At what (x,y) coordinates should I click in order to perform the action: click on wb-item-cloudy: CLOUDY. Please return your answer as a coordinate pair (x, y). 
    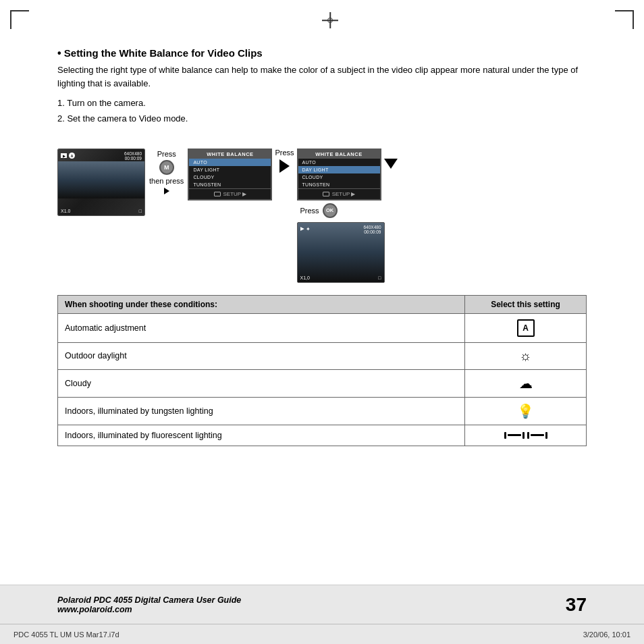
    Looking at the image, I should click on (230, 177).